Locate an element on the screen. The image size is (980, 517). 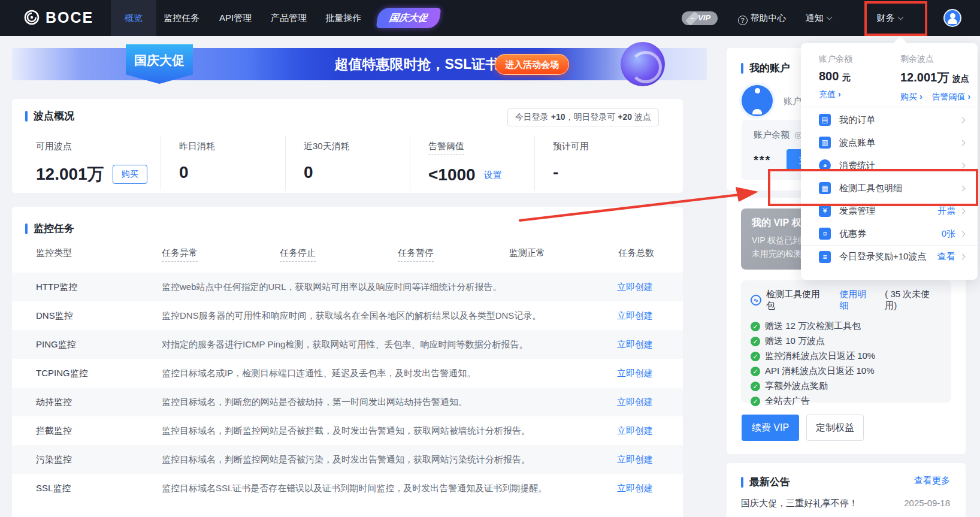
account-avatar is located at coordinates (757, 101).